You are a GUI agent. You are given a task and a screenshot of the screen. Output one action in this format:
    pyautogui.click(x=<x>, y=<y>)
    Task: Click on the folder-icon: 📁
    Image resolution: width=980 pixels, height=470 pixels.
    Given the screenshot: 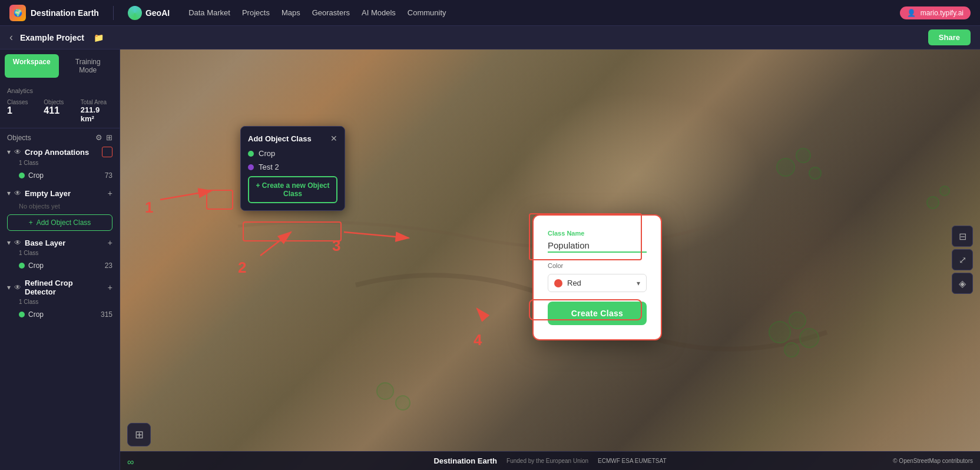 What is the action you would take?
    pyautogui.click(x=99, y=38)
    